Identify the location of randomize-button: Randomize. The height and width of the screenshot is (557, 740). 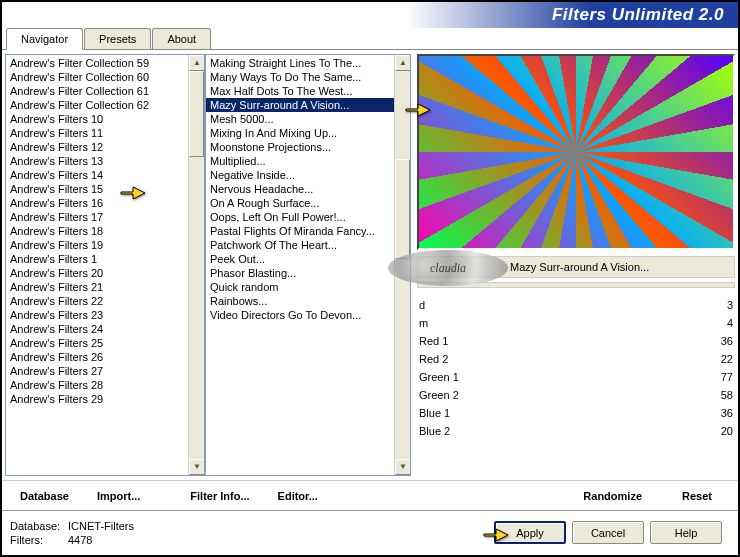
(612, 496).